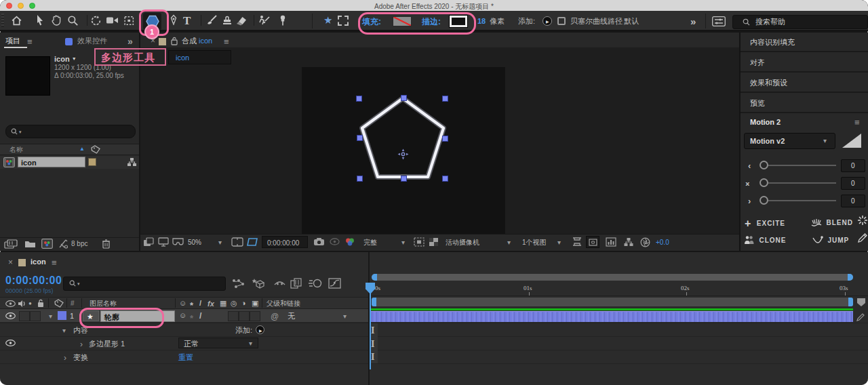 The height and width of the screenshot is (385, 868). What do you see at coordinates (73, 304) in the screenshot?
I see `index-column-header: #` at bounding box center [73, 304].